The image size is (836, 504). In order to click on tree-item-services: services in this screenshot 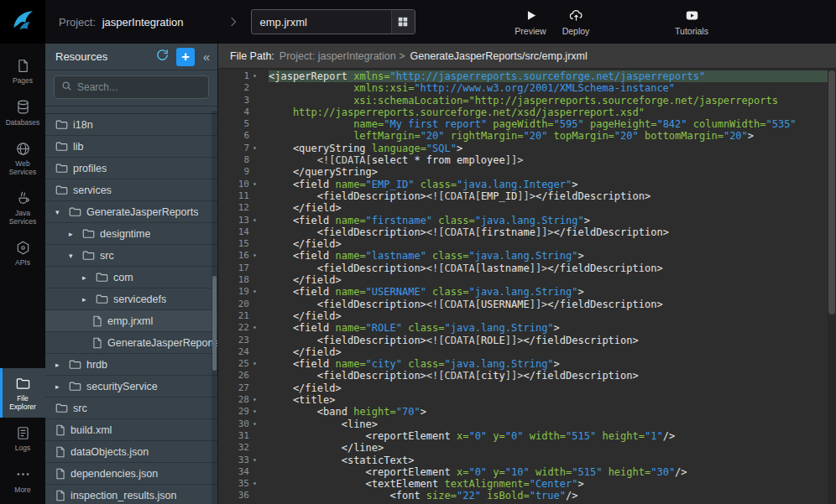, I will do `click(131, 190)`.